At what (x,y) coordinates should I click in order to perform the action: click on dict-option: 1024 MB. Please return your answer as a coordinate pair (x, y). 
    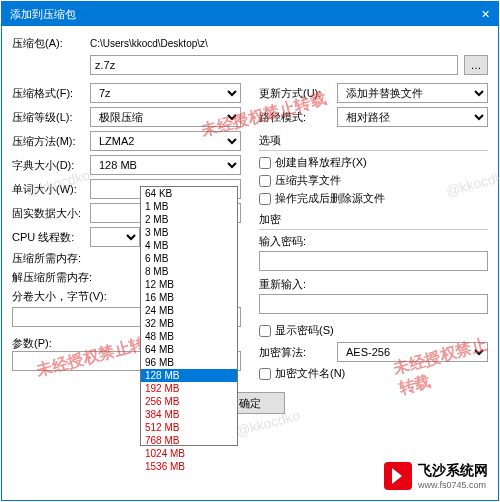
    Looking at the image, I should click on (189, 454).